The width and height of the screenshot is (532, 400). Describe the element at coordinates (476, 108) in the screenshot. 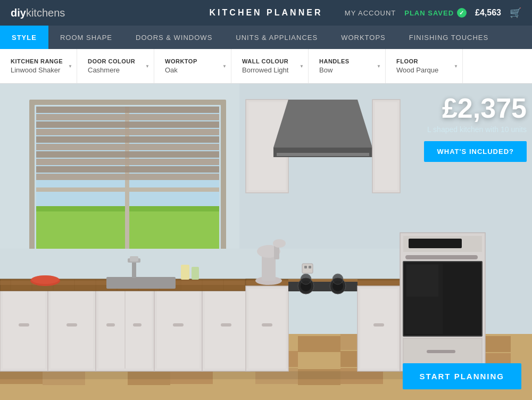

I see `kitchen-price: £2,375` at that location.